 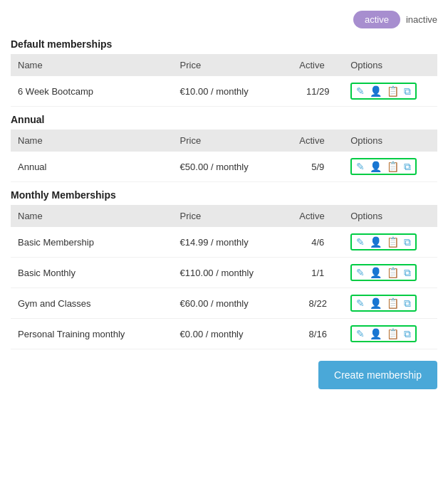 I want to click on row-price: €110.00 / monthly, so click(x=233, y=273).